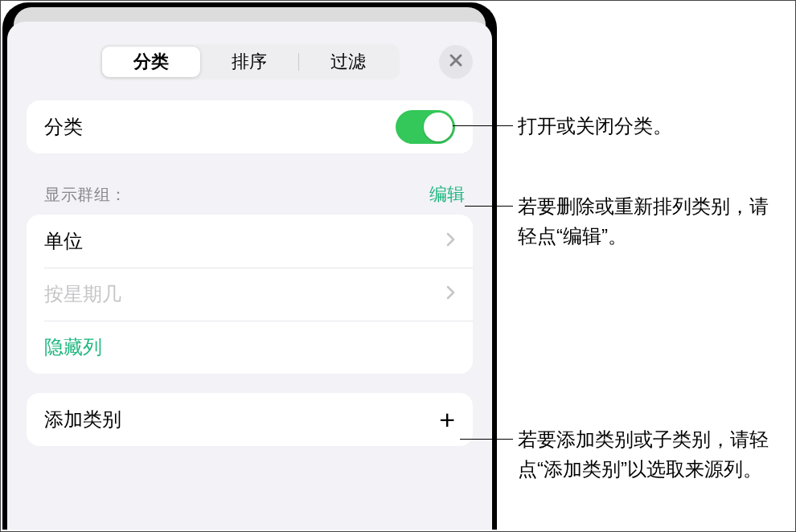 The height and width of the screenshot is (532, 796). What do you see at coordinates (447, 194) in the screenshot?
I see `edit-button: 编辑` at bounding box center [447, 194].